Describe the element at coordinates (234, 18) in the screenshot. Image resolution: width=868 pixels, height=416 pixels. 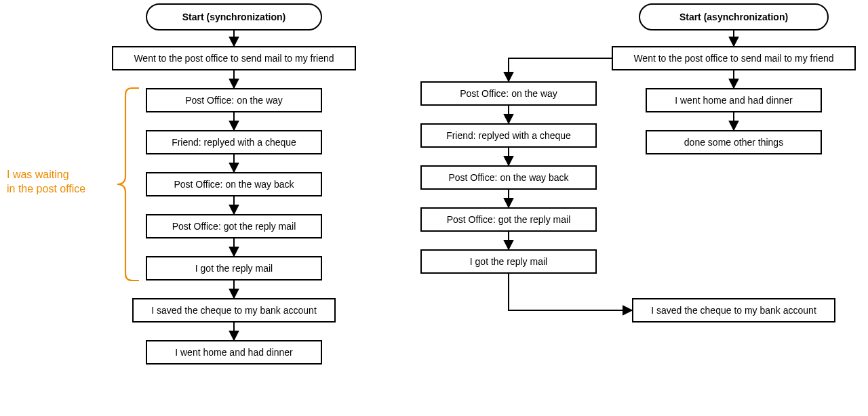
I see `sync-start-label: Start (synchronization)` at that location.